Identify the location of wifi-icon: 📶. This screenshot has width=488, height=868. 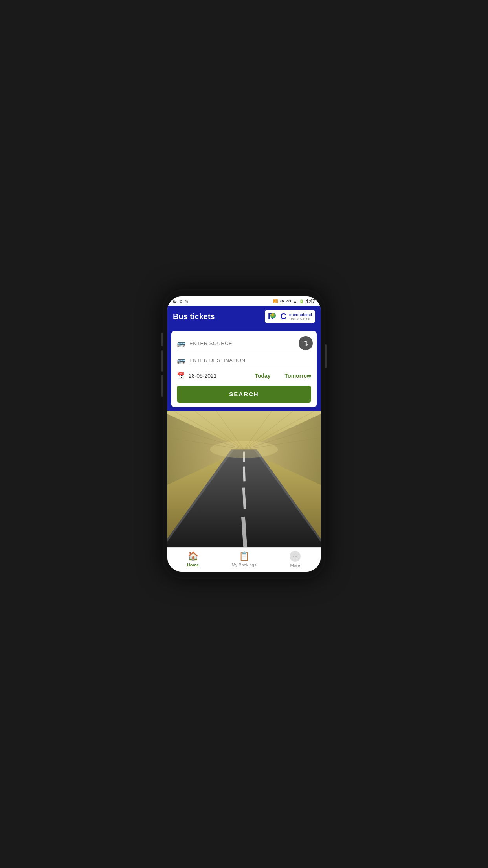
(275, 301).